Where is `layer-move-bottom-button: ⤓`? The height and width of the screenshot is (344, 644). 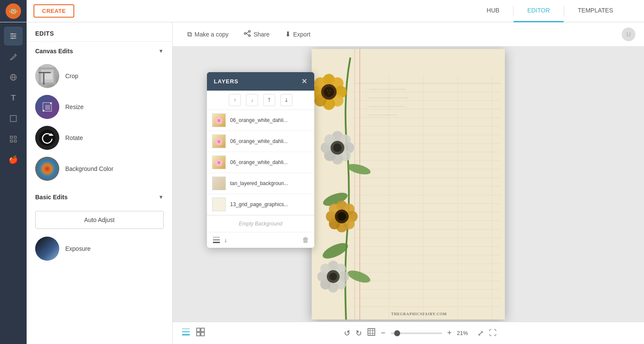 layer-move-bottom-button: ⤓ is located at coordinates (286, 100).